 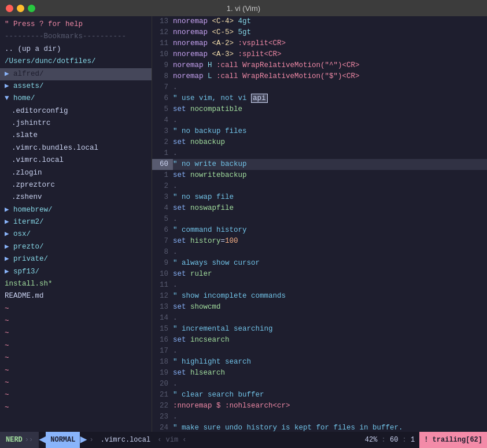 I want to click on editor-line: 5 ., so click(x=319, y=220).